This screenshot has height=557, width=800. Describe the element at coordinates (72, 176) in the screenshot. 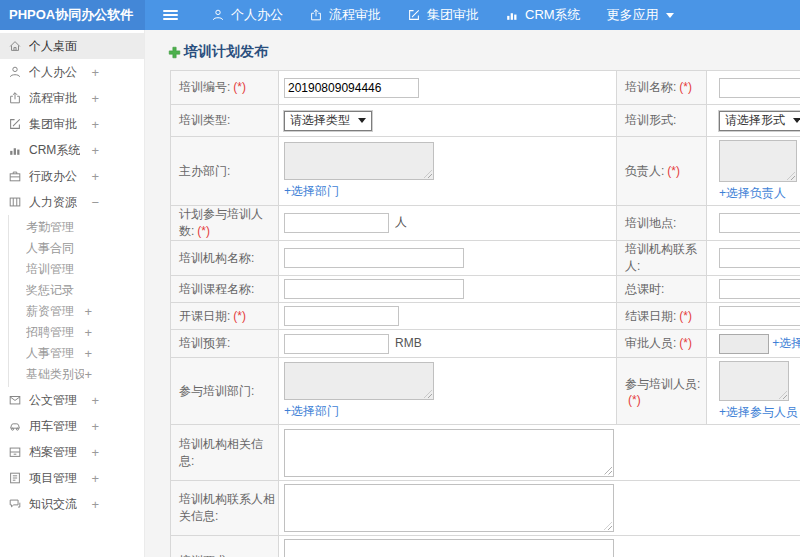

I see `sidebar-item-admin-office: 行政办公 +` at that location.